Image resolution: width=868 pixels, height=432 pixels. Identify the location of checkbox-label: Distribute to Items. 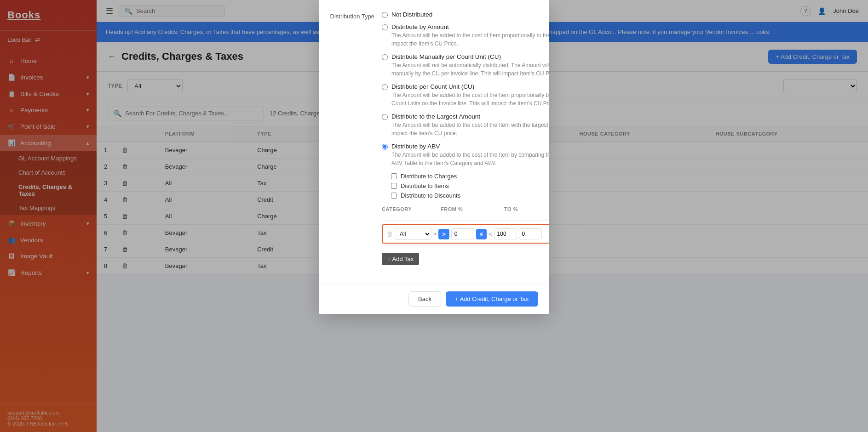
(425, 186).